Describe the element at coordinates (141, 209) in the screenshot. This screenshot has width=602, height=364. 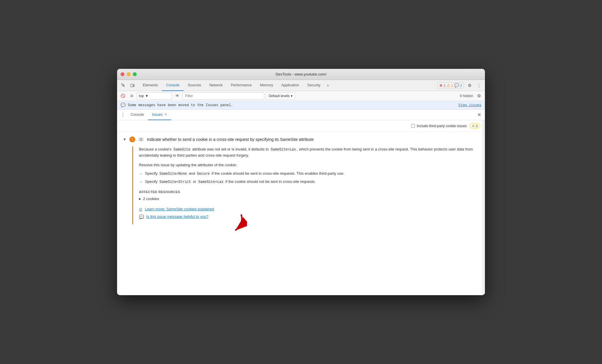
I see `learn-more-icon: ⊙` at that location.